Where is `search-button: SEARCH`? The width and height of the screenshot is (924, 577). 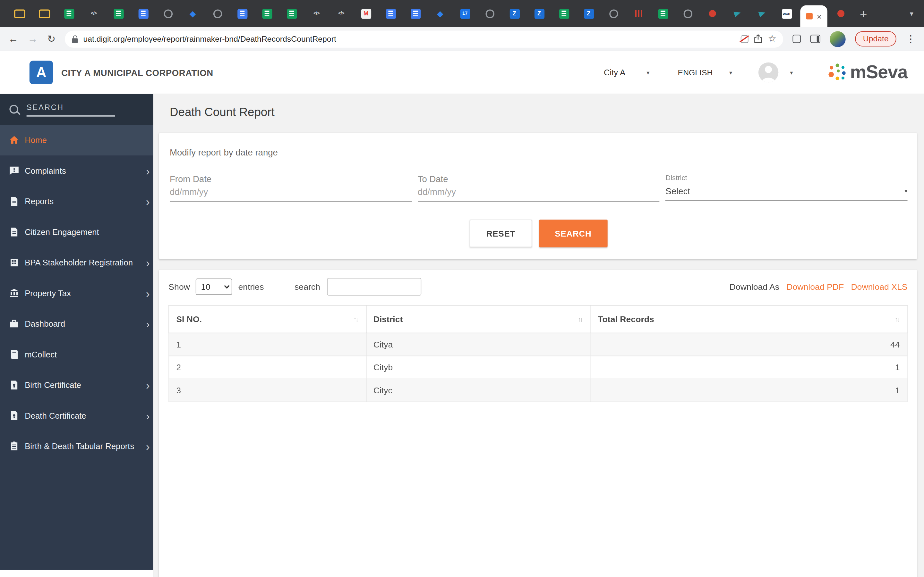
search-button: SEARCH is located at coordinates (573, 234).